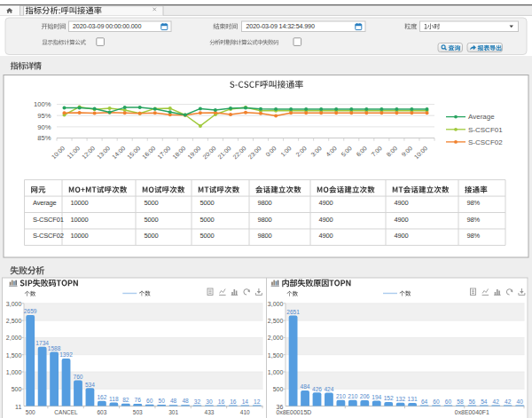 This screenshot has height=418, width=532. What do you see at coordinates (484, 401) in the screenshot?
I see `svg-text: 54` at bounding box center [484, 401].